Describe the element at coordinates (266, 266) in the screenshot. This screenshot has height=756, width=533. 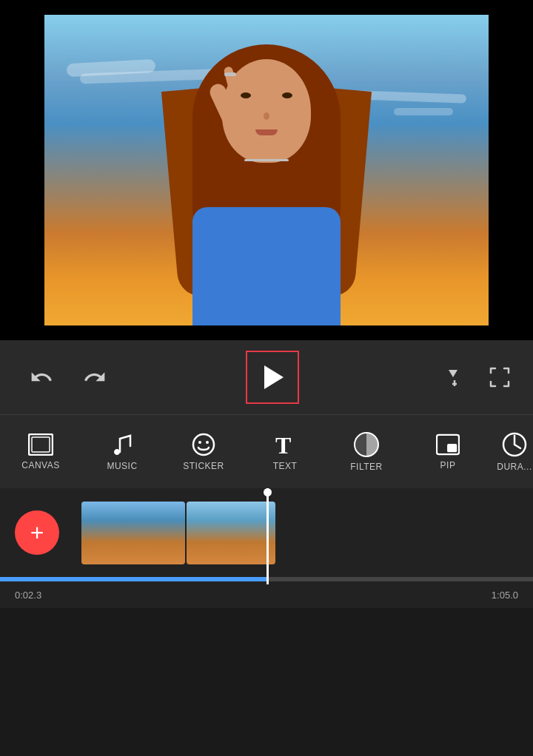
I see `body` at that location.